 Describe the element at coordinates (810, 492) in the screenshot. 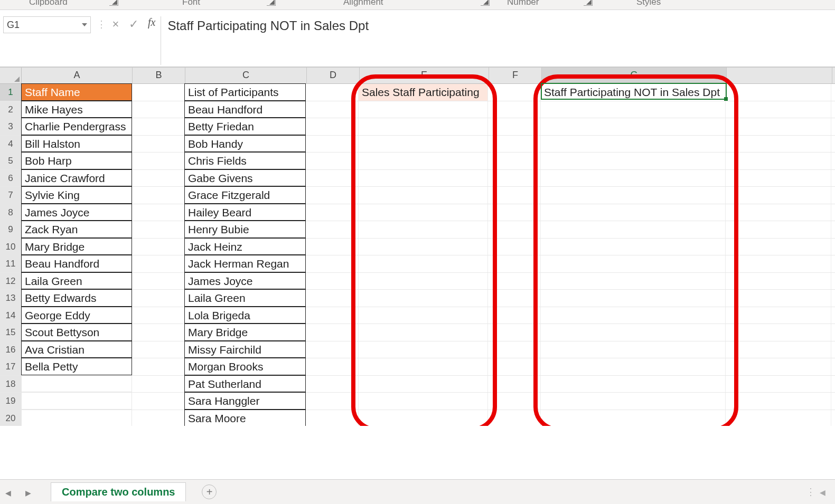

I see `grip-icon: ⋮` at that location.